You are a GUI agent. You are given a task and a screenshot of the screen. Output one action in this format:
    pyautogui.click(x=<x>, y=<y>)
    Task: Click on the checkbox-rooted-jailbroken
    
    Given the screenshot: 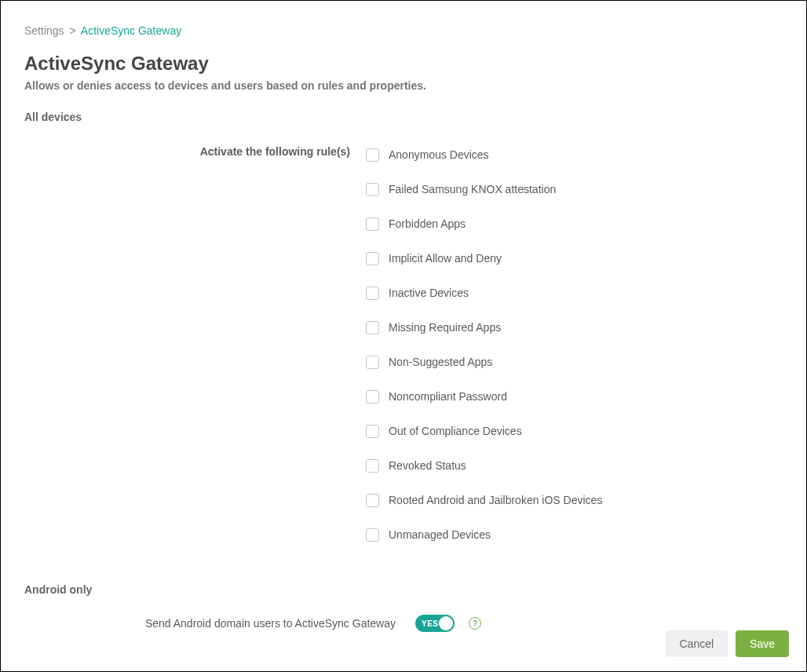 What is the action you would take?
    pyautogui.click(x=372, y=501)
    